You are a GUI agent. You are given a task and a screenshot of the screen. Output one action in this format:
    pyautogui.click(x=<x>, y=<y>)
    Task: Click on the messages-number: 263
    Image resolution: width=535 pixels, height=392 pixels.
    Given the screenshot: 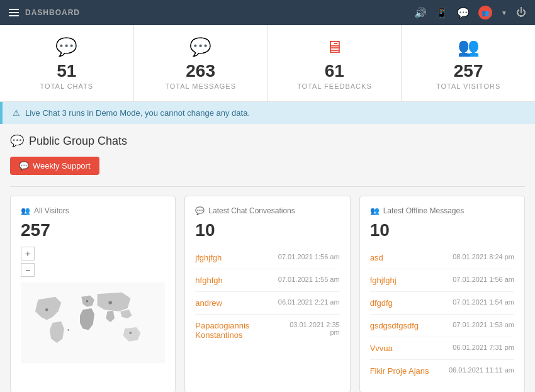 What is the action you would take?
    pyautogui.click(x=200, y=71)
    